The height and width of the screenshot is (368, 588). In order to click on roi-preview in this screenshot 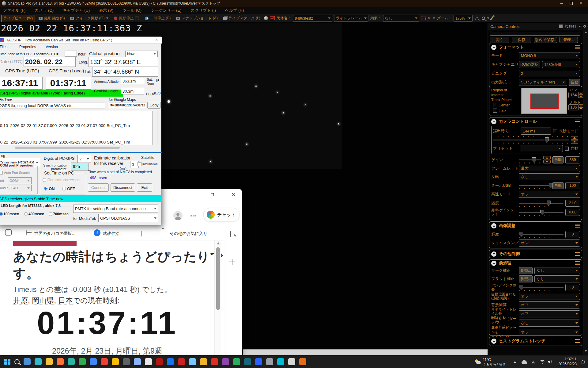, I will do `click(544, 101)`.